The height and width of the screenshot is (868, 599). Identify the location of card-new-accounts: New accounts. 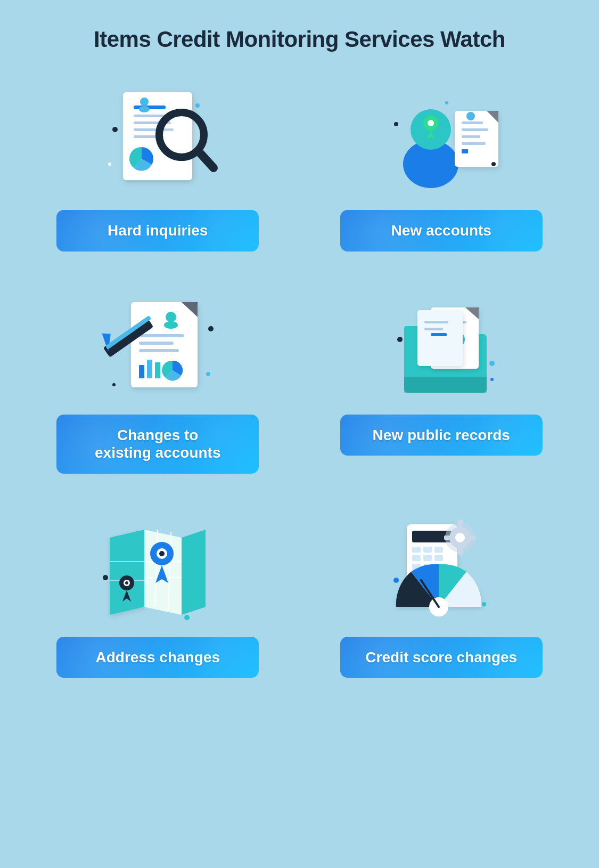
(442, 165).